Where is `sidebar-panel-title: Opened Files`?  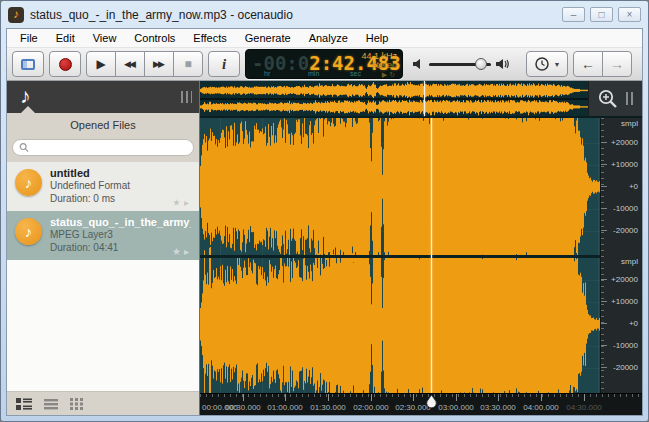 sidebar-panel-title: Opened Files is located at coordinates (103, 125).